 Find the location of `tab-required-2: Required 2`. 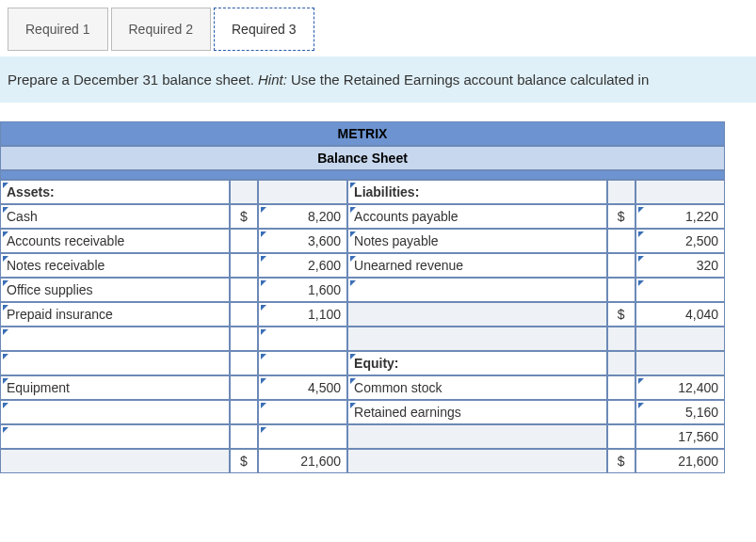

tab-required-2: Required 2 is located at coordinates (162, 29).